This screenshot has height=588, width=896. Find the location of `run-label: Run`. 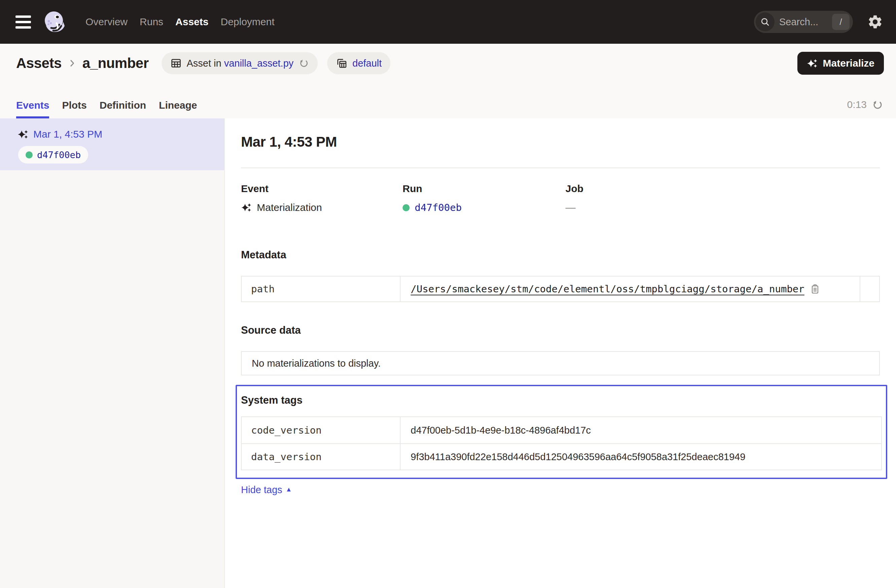

run-label: Run is located at coordinates (484, 189).